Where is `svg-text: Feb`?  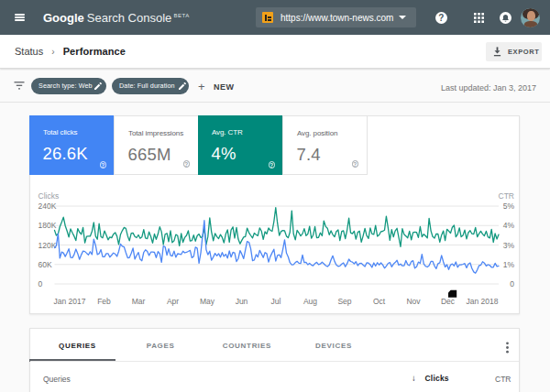
svg-text: Feb is located at coordinates (104, 301).